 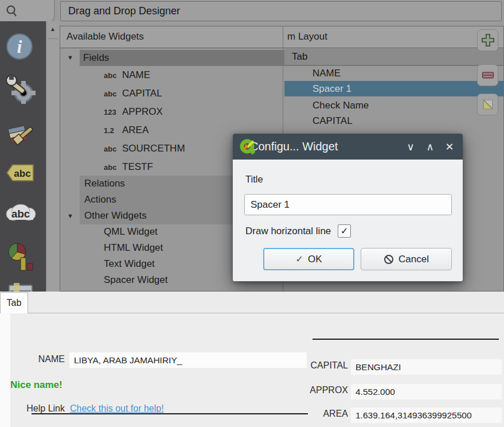 I want to click on area-label: AREA, so click(x=329, y=414).